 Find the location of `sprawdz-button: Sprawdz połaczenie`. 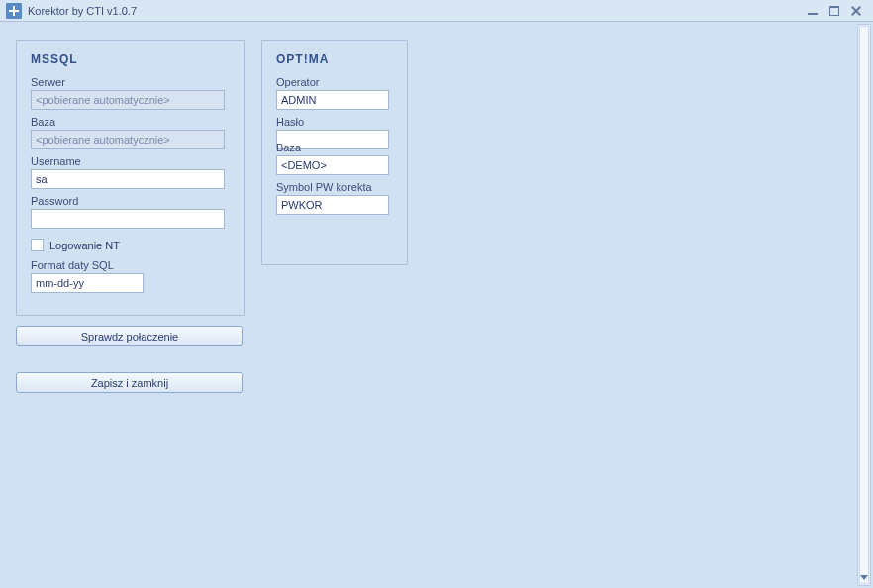

sprawdz-button: Sprawdz połaczenie is located at coordinates (130, 337).